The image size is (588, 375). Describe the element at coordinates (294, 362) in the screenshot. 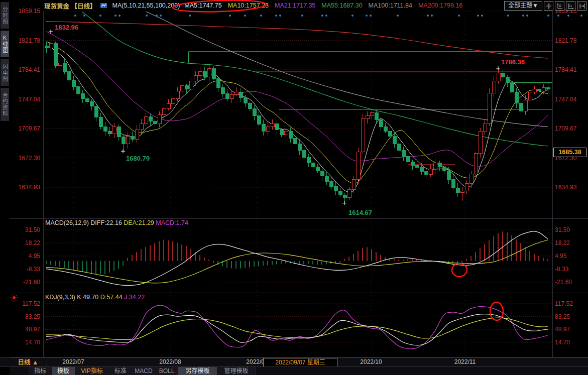

I see `time-axis-row: 日线 ▲ 2022/072022/082022/092022/102022/11…` at that location.